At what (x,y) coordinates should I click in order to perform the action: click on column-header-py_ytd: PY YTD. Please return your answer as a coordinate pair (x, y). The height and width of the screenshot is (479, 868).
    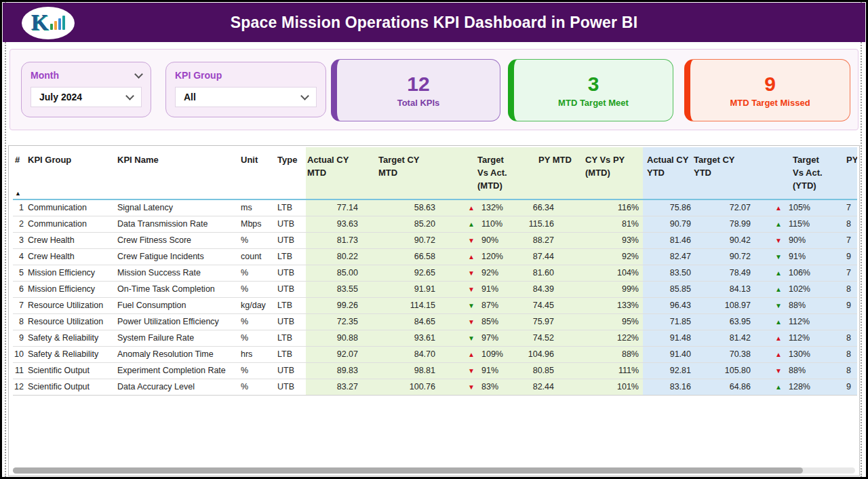
    Looking at the image, I should click on (851, 174).